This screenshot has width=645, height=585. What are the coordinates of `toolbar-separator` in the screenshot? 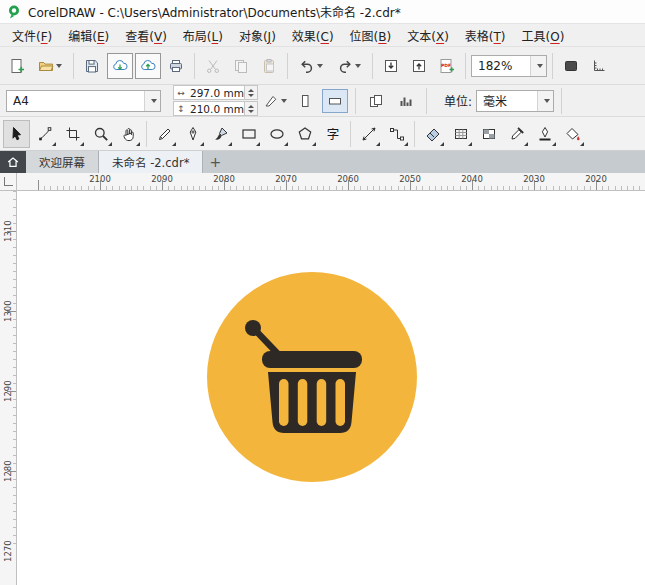 It's located at (372, 66).